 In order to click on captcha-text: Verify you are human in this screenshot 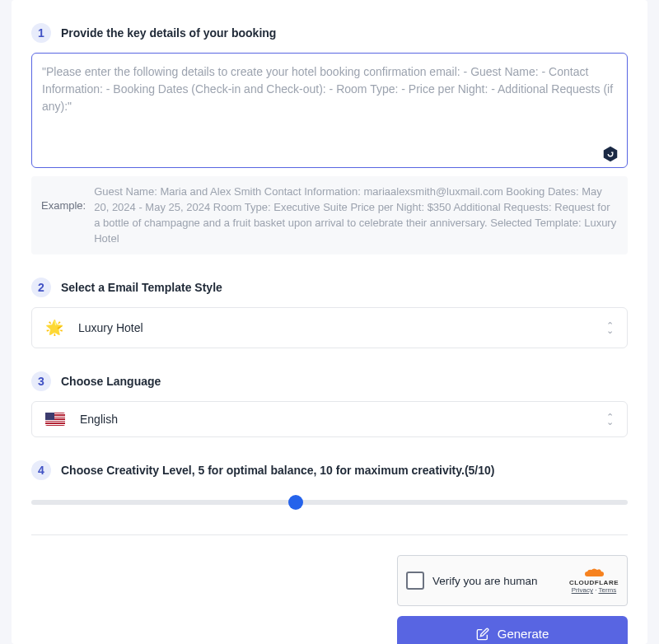, I will do `click(497, 581)`.